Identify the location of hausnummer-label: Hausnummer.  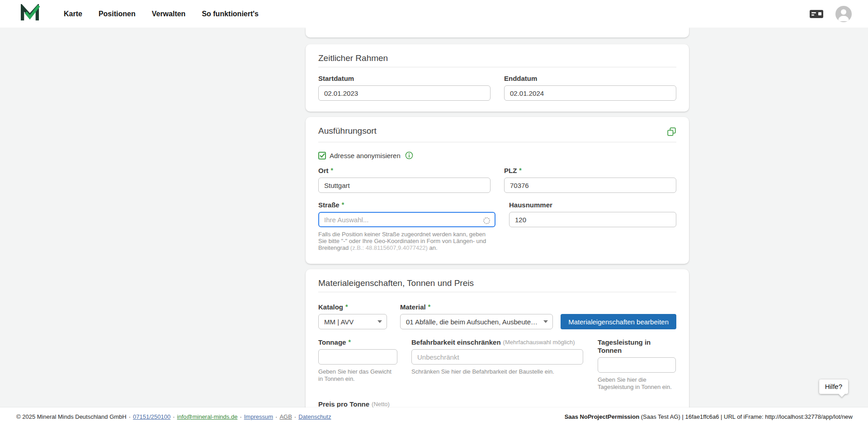
(593, 205).